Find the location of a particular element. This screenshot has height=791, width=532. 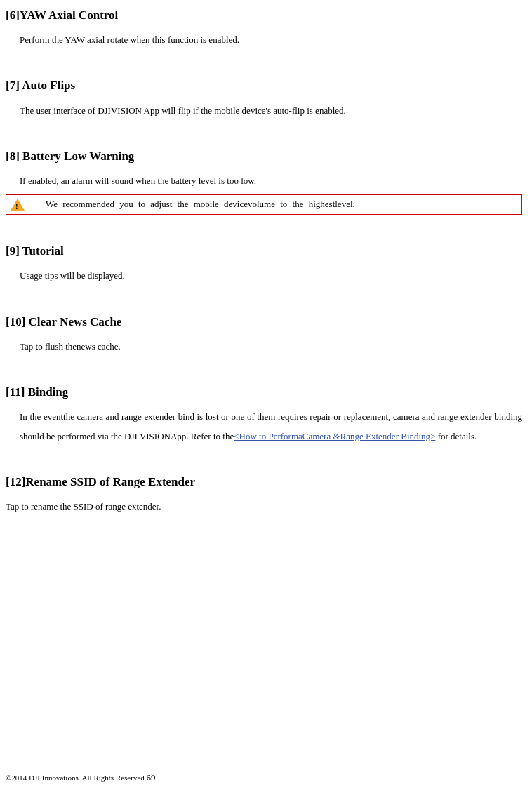

body-text: Tap to flush thenews cache. is located at coordinates (264, 347).